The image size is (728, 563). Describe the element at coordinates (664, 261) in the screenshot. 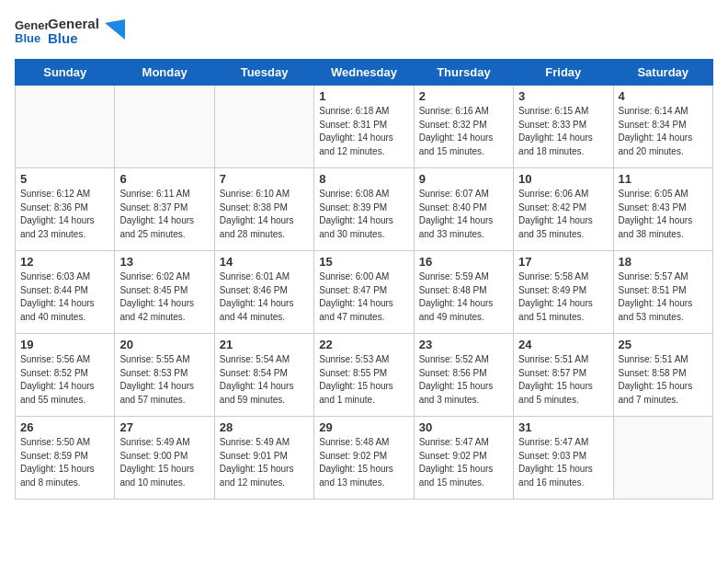

I see `day-number: 18` at that location.